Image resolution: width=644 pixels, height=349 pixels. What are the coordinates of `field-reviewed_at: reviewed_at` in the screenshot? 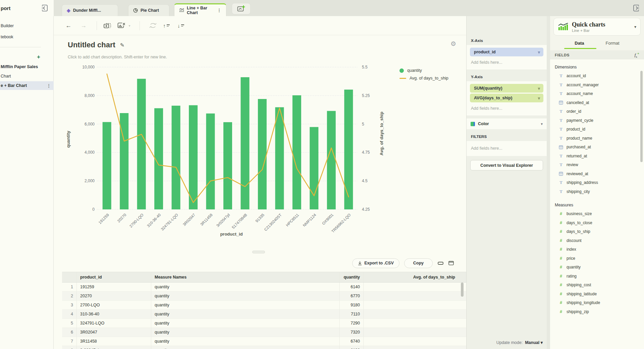 It's located at (597, 174).